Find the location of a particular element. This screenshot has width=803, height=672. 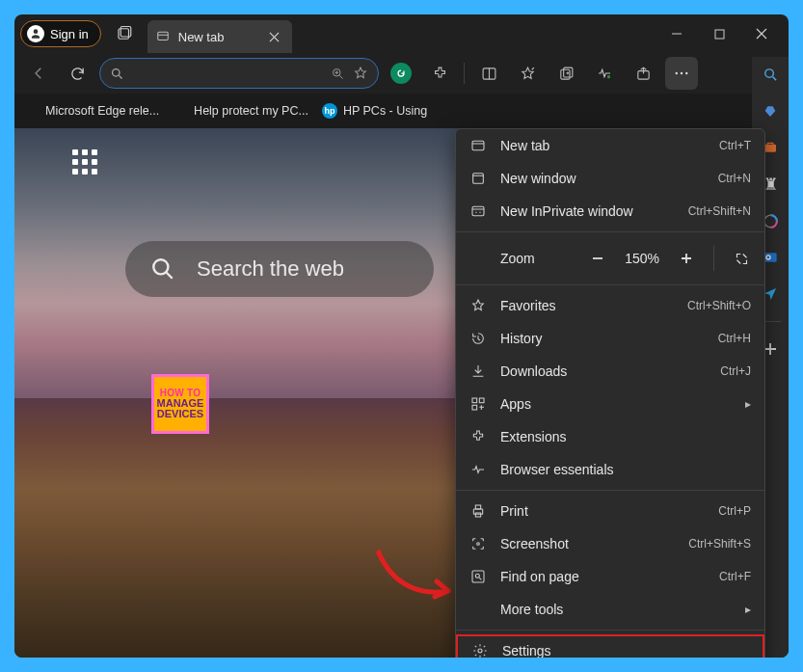

sign-in-button: Sign in is located at coordinates (61, 34).